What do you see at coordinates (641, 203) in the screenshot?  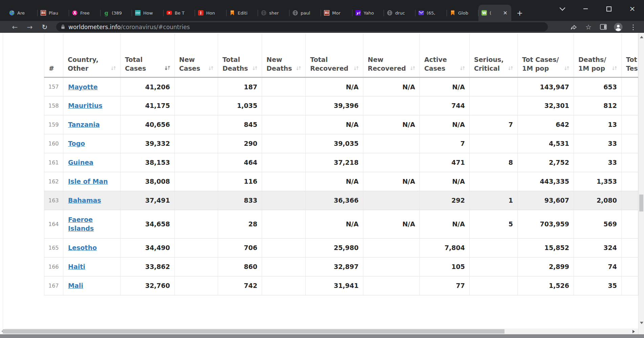 I see `vertical-scrollbar-thumb` at bounding box center [641, 203].